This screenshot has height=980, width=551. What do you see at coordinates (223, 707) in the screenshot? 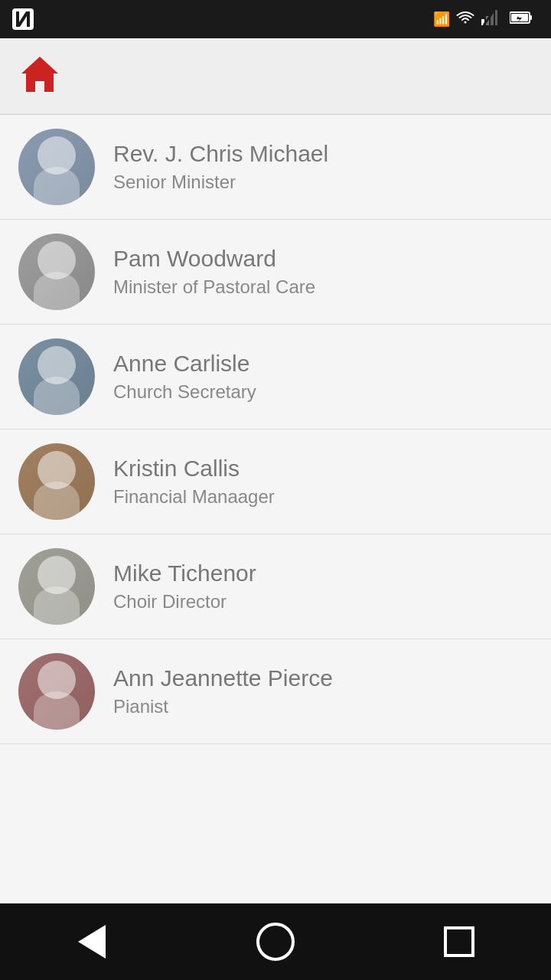
I see `person-role: Pianist` at bounding box center [223, 707].